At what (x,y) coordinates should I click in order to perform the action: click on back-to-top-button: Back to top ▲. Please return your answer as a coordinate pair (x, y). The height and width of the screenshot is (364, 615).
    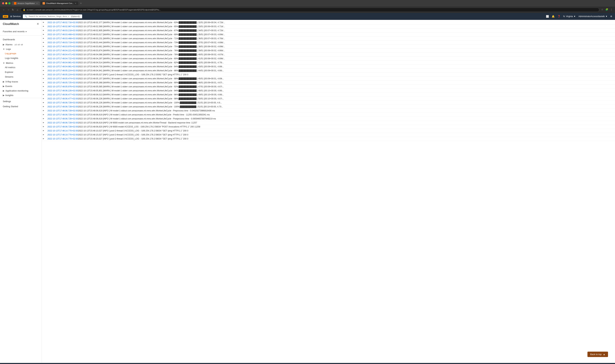
    Looking at the image, I should click on (598, 354).